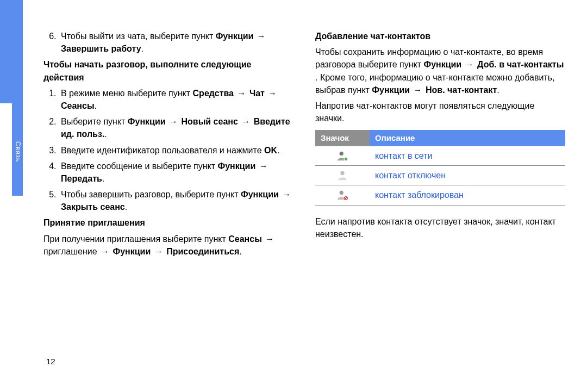 The image size is (587, 392). What do you see at coordinates (342, 138) in the screenshot?
I see `th-icon: Значок` at bounding box center [342, 138].